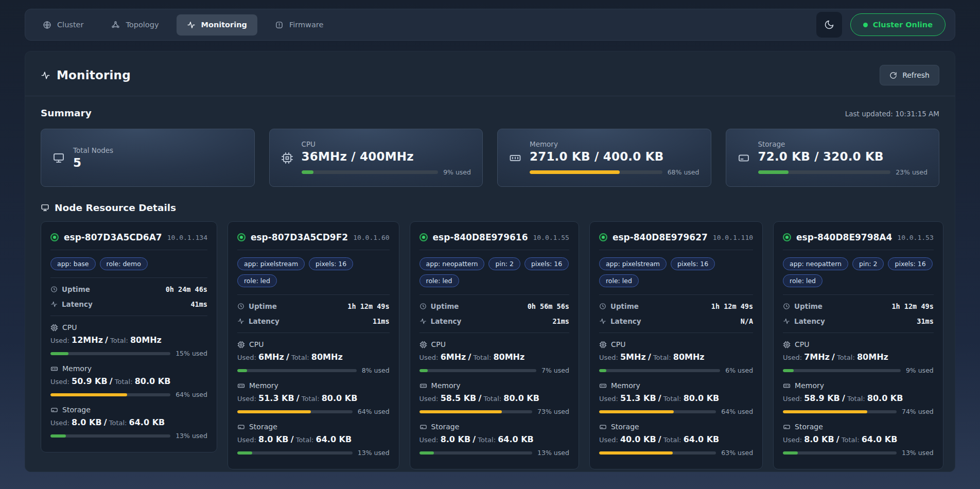 Image resolution: width=980 pixels, height=489 pixels. I want to click on memory-used-value: 50.9 KB, so click(90, 381).